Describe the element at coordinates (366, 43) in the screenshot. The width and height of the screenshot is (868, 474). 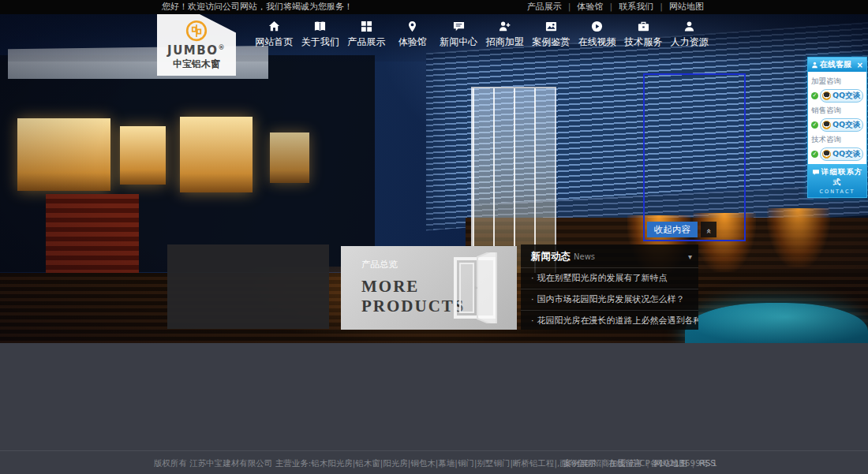
I see `nav-label: 产品展示` at that location.